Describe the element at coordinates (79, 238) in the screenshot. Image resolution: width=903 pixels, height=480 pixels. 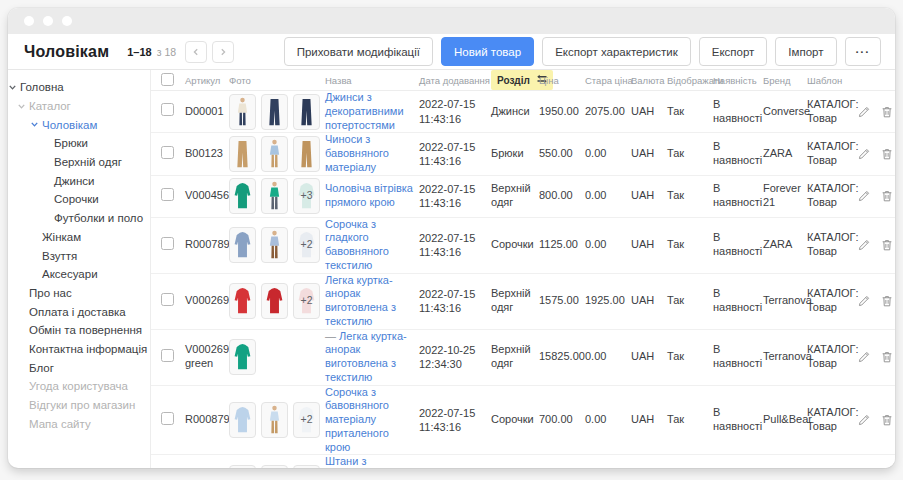
I see `sidebar-item-8: Жінкам` at that location.